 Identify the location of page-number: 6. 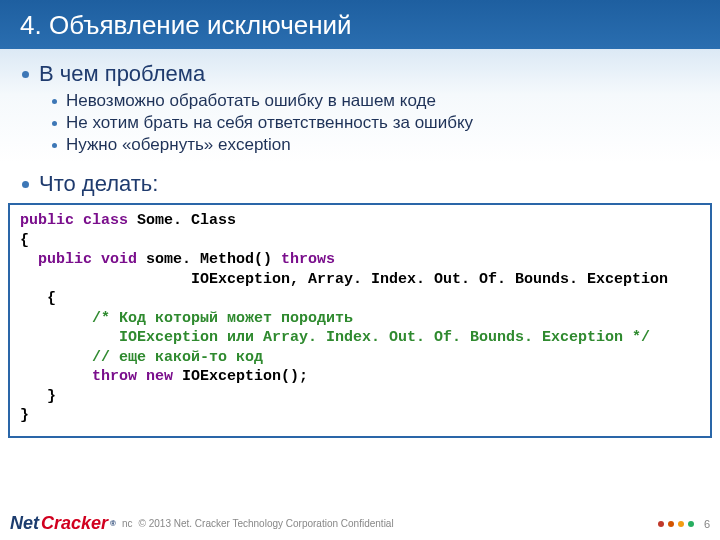
(707, 524).